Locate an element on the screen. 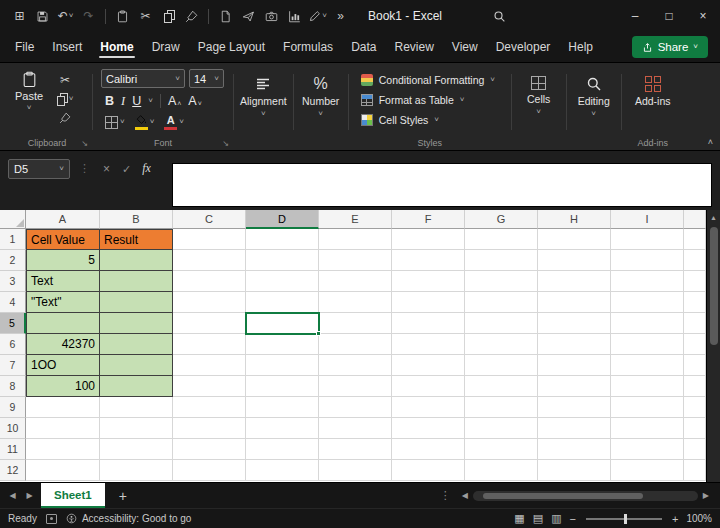 The height and width of the screenshot is (528, 720). cell-A2: 5 is located at coordinates (63, 260).